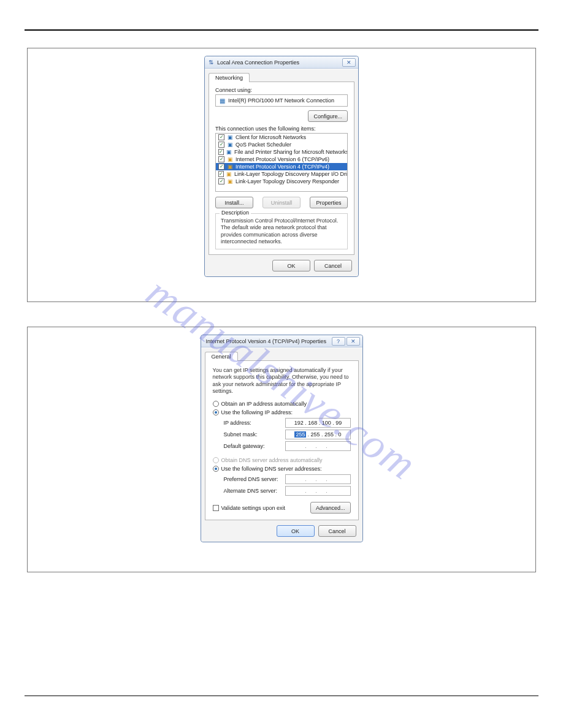 The width and height of the screenshot is (563, 728). I want to click on list-item-label: Internet Protocol Version 6 (TCP/IPv6), so click(282, 159).